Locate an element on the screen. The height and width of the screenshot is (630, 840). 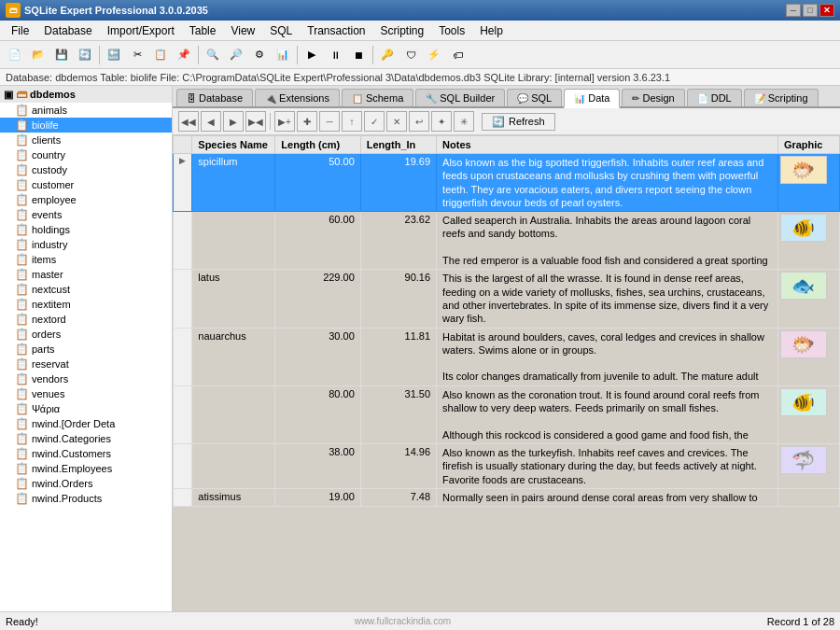
menu-help: Help is located at coordinates (491, 30).